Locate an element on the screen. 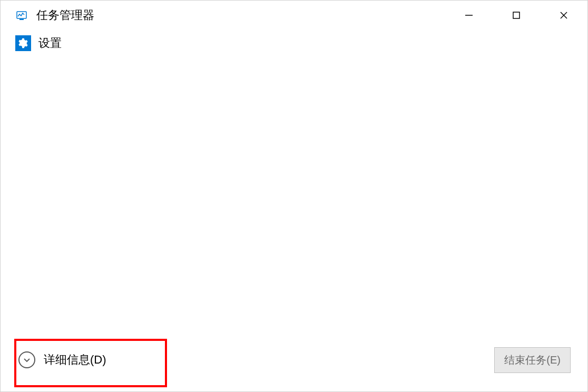  details-label: 详细信息(D) is located at coordinates (75, 360).